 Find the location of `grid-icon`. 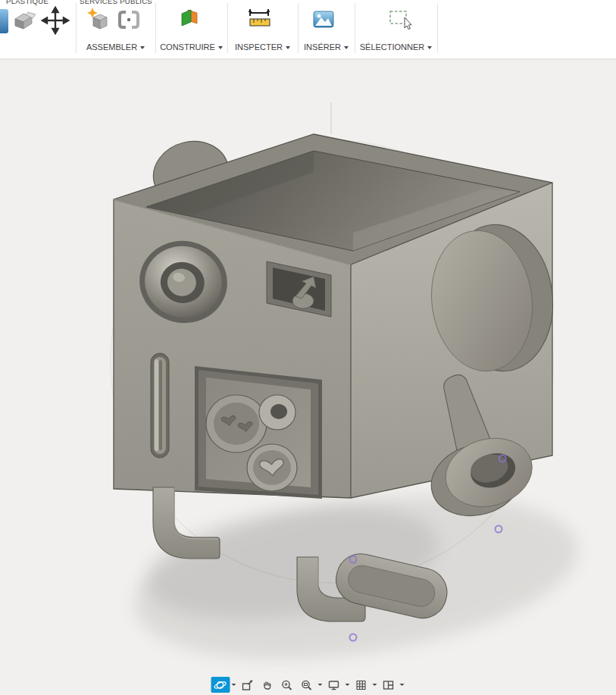

grid-icon is located at coordinates (361, 685).